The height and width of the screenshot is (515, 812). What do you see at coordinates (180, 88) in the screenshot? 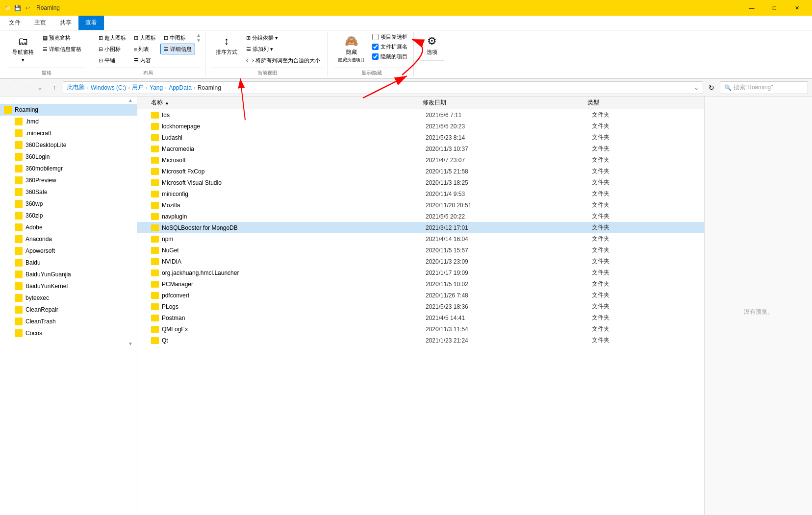
I see `breadcrumb-appdata: AppData` at bounding box center [180, 88].